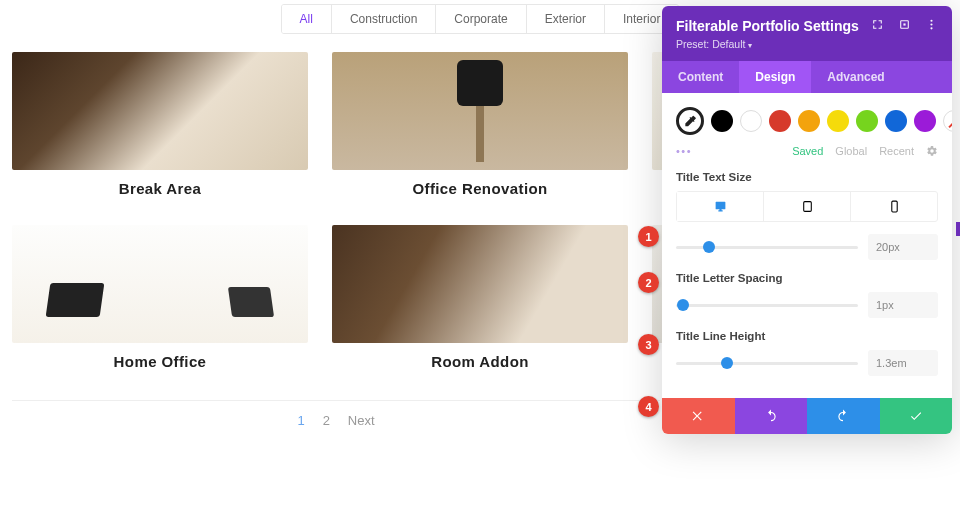 This screenshot has height=505, width=960. I want to click on value-line-height: 1.3em, so click(903, 363).